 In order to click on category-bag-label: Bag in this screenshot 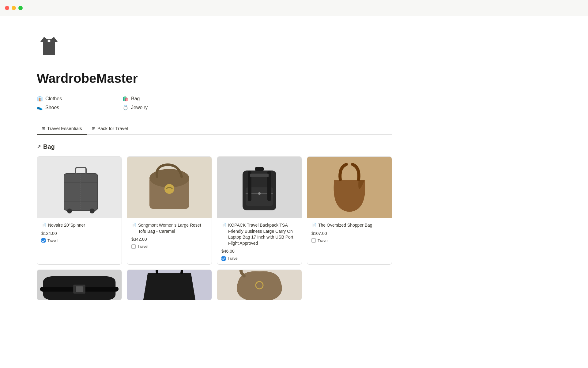, I will do `click(135, 99)`.